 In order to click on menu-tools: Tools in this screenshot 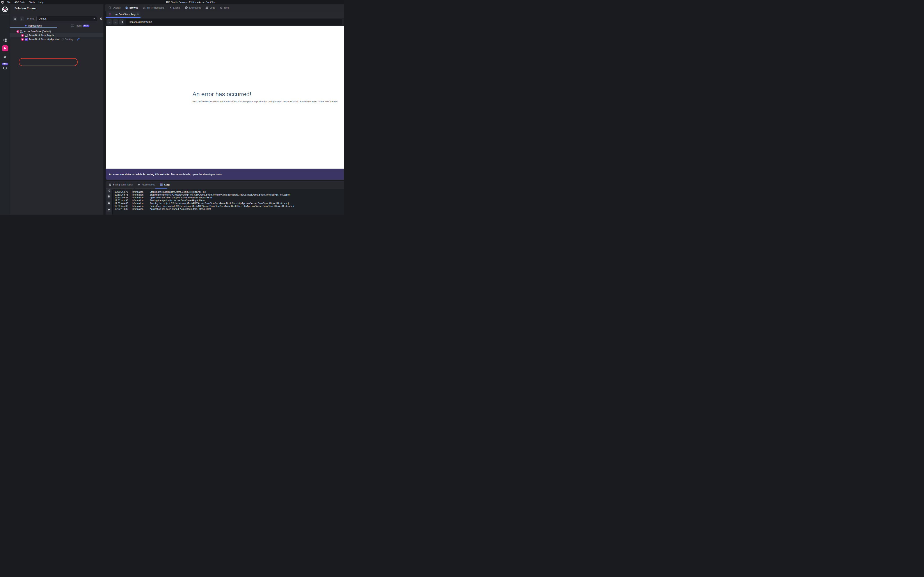, I will do `click(32, 2)`.